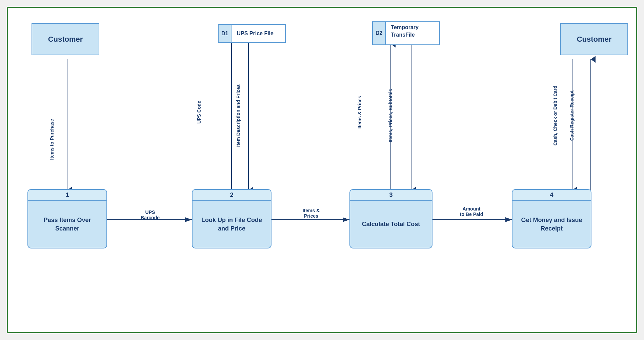  I want to click on label-items-to-purchase: Items to Purchase, so click(52, 140).